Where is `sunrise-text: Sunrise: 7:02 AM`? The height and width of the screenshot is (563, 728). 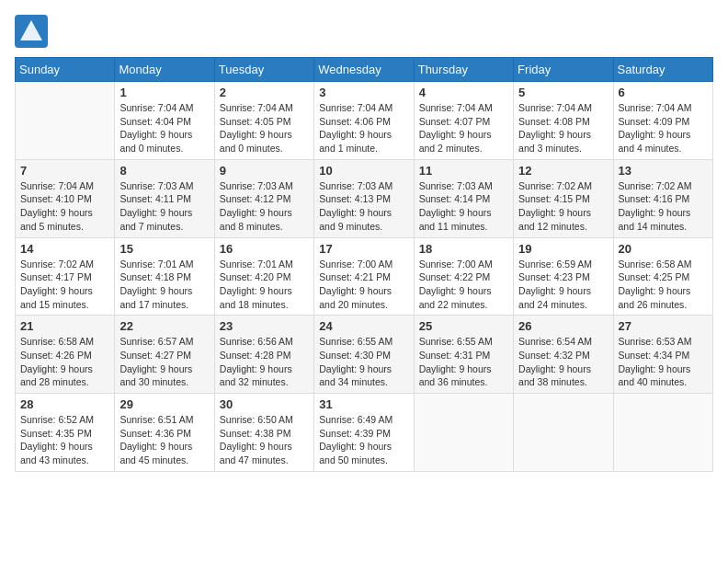 sunrise-text: Sunrise: 7:02 AM is located at coordinates (57, 264).